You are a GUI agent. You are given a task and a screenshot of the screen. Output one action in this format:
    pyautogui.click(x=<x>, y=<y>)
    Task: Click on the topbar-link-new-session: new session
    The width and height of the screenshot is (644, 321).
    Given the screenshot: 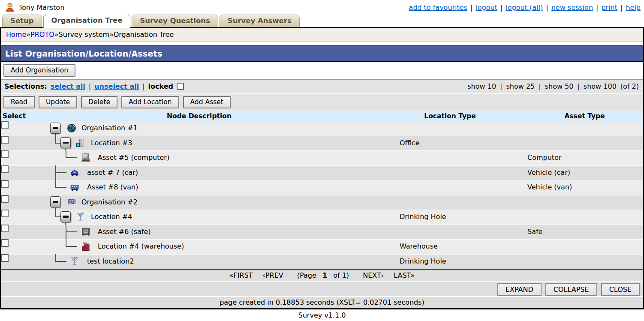 What is the action you would take?
    pyautogui.click(x=572, y=8)
    